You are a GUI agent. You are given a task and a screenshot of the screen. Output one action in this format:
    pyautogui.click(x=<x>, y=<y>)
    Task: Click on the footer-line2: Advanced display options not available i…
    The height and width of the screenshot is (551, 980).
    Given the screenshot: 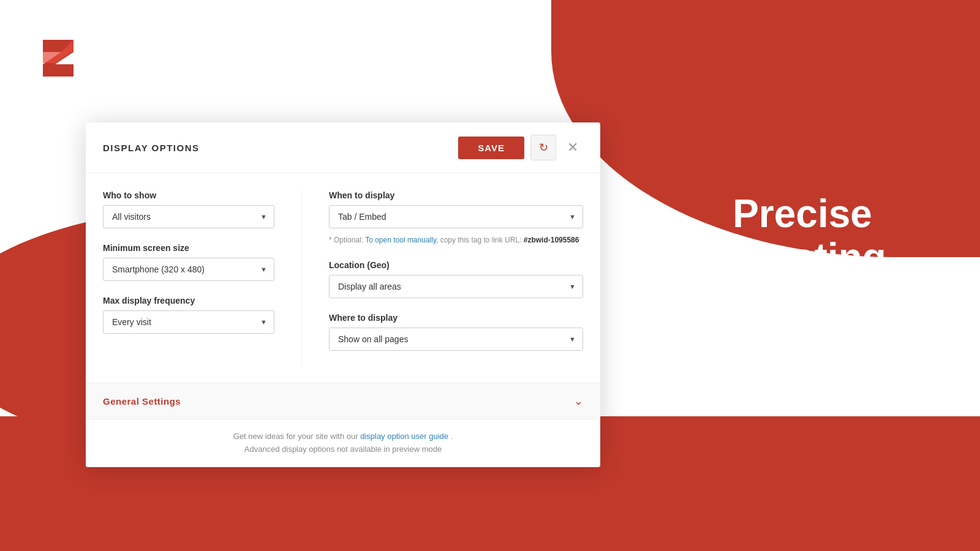 What is the action you would take?
    pyautogui.click(x=343, y=449)
    